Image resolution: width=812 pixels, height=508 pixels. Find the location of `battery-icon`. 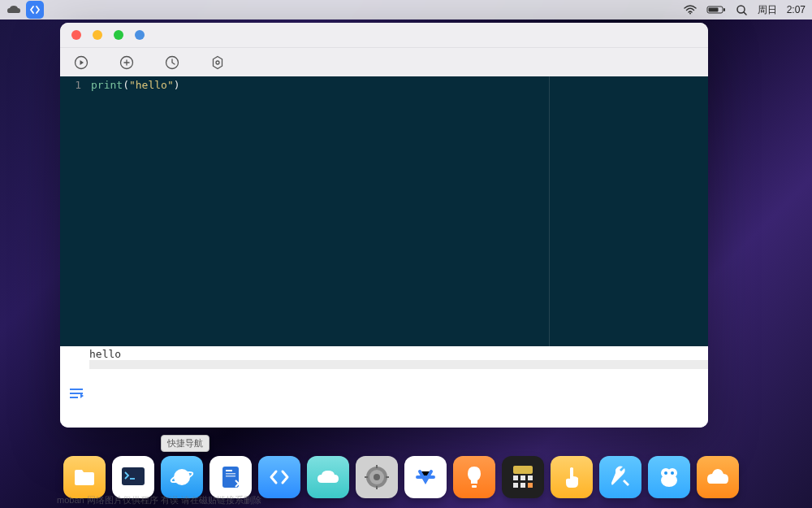

battery-icon is located at coordinates (716, 10).